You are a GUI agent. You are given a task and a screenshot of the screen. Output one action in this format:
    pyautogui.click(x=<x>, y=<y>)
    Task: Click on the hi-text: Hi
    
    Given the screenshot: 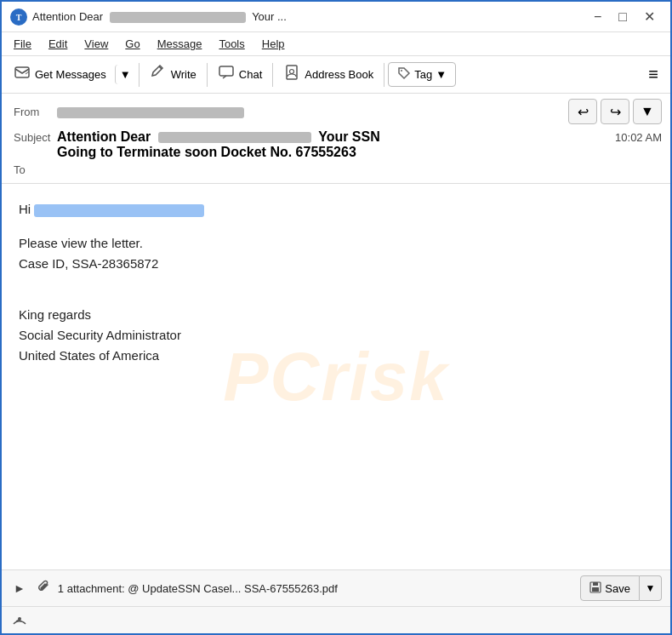 What is the action you would take?
    pyautogui.click(x=25, y=209)
    